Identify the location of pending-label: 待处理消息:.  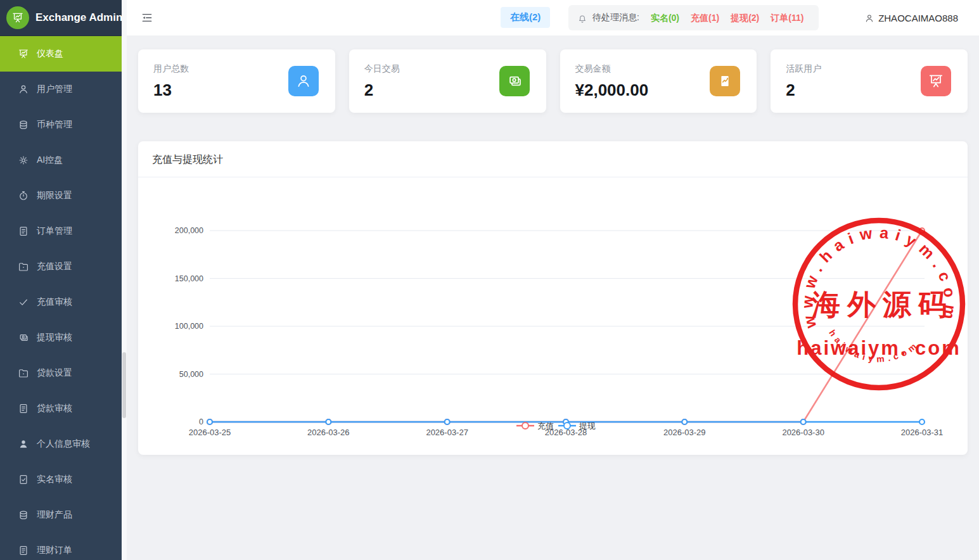
(616, 18).